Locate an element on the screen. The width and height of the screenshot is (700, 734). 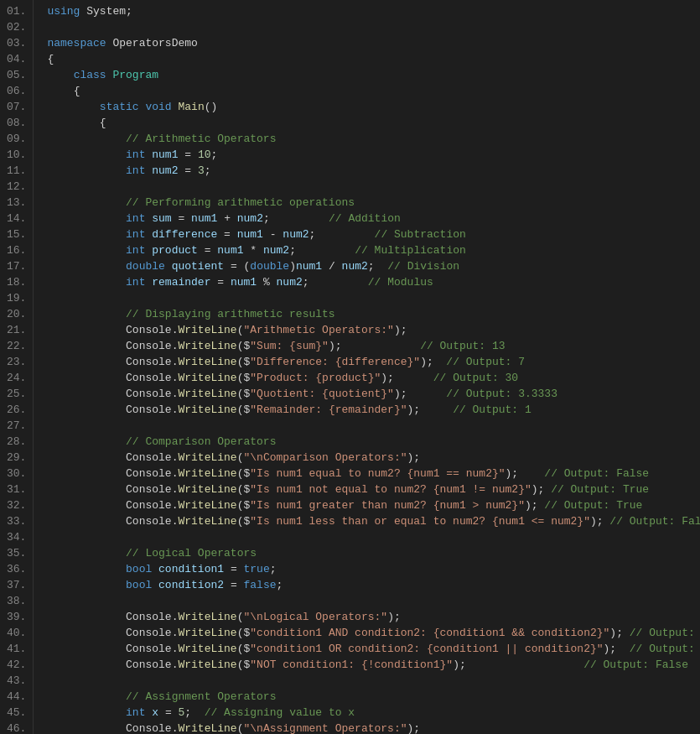
line-number: 05. is located at coordinates (17, 75).